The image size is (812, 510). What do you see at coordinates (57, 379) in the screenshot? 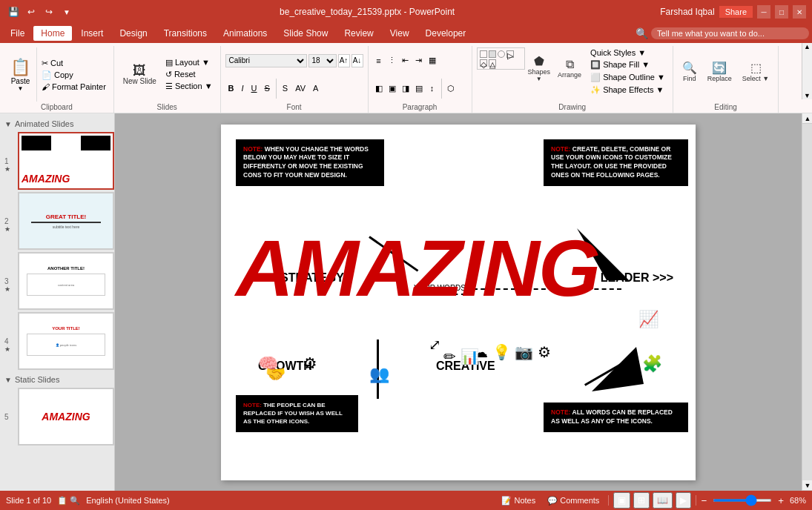
I see `section-static-slides: ▼ Static Slides` at bounding box center [57, 379].